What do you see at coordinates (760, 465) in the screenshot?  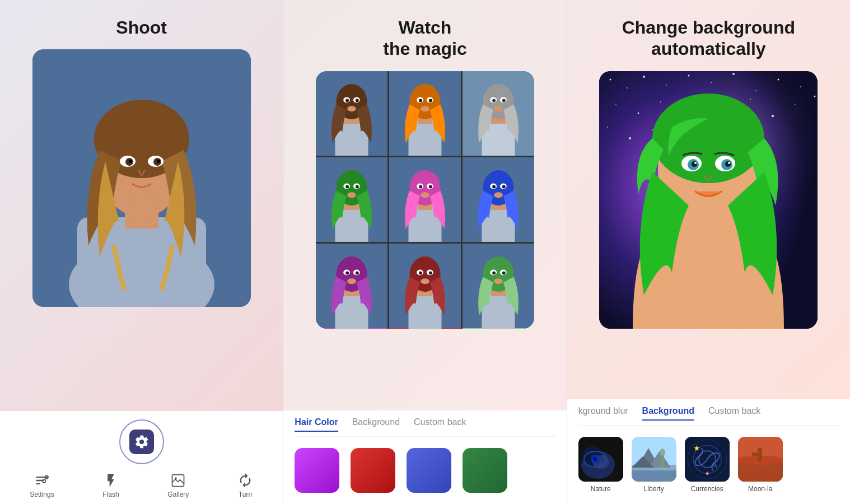 I see `bg-thumb-moon: Moon-la` at bounding box center [760, 465].